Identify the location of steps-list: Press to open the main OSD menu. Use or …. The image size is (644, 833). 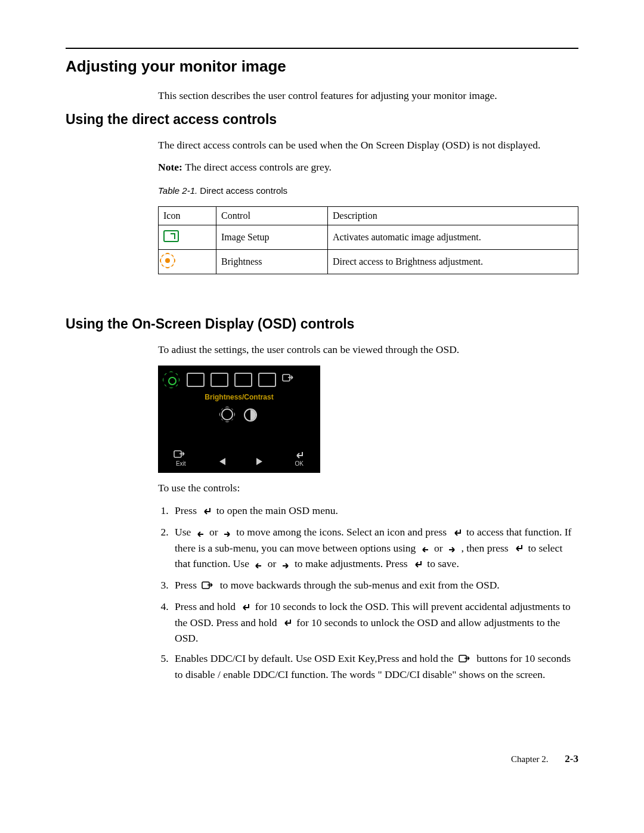
(369, 593).